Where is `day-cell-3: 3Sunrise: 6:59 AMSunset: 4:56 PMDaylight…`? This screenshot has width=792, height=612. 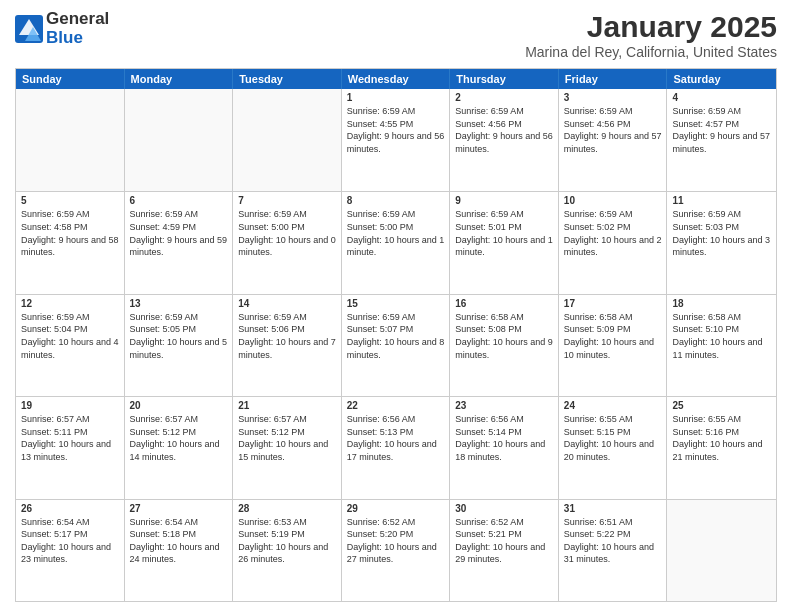
day-cell-3: 3Sunrise: 6:59 AMSunset: 4:56 PMDaylight… is located at coordinates (614, 140).